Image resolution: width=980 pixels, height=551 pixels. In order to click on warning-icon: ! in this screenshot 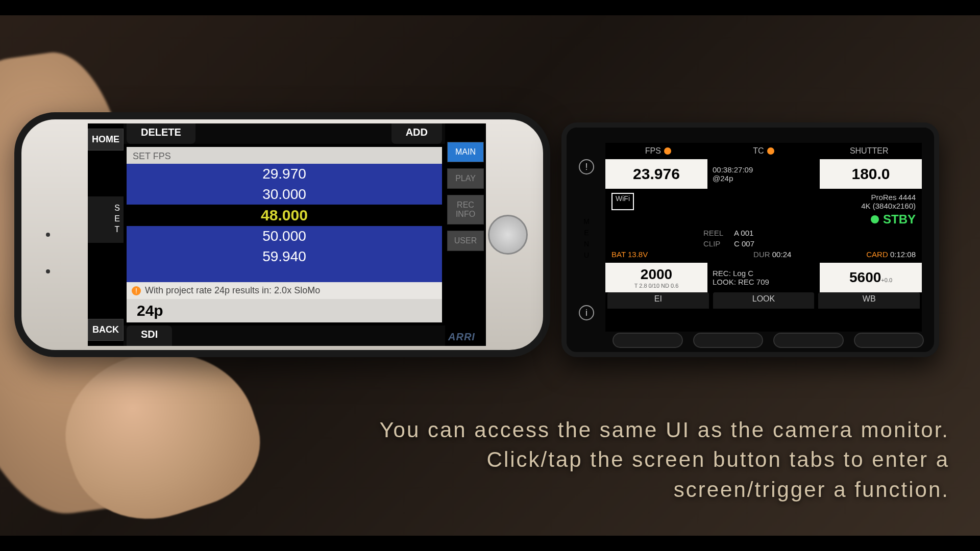, I will do `click(136, 291)`.